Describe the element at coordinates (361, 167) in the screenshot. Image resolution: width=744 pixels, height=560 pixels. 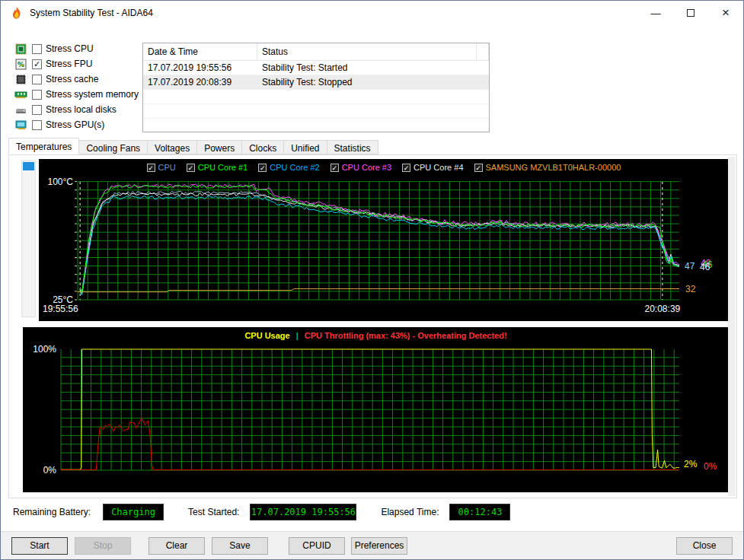
I see `legend-item-cpu-core-3: ✓CPU Core #3` at that location.